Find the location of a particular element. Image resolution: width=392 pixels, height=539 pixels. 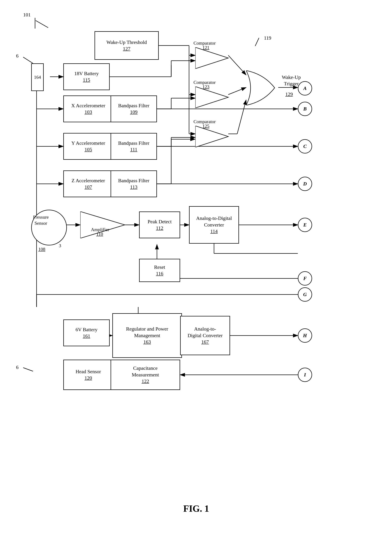

reset-block: Reset 116 is located at coordinates (160, 270).